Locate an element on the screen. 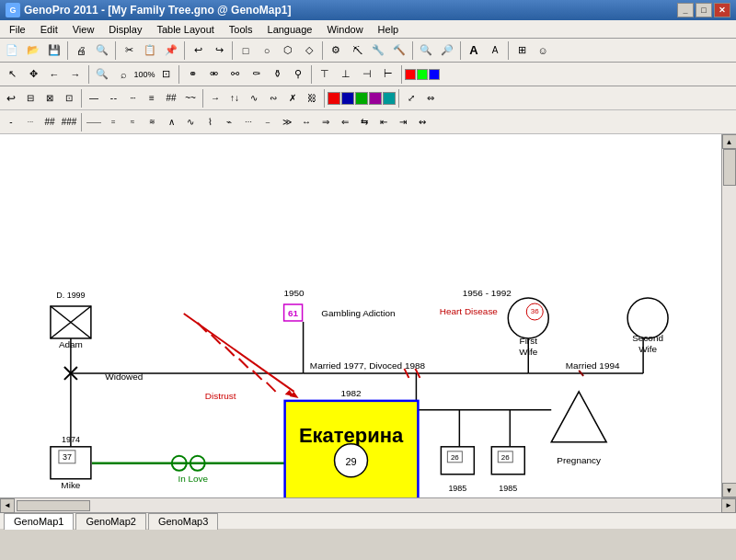 This screenshot has height=560, width=736. menu-tools: Tools is located at coordinates (241, 29).